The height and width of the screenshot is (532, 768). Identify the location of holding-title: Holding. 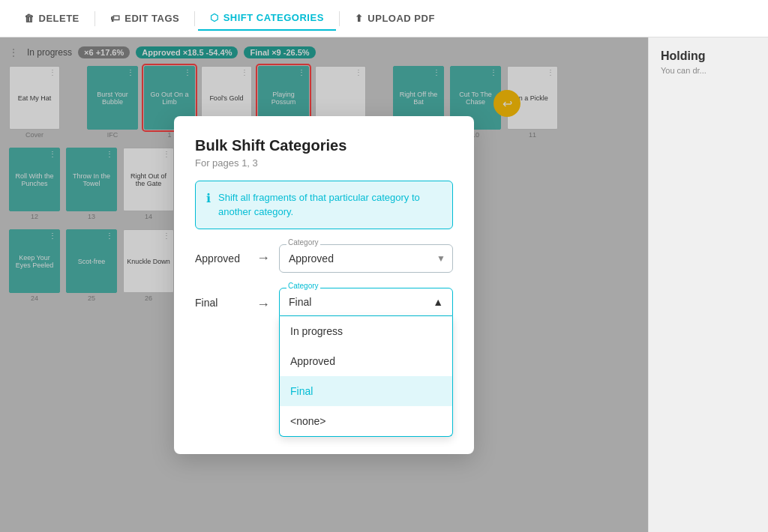
(708, 56).